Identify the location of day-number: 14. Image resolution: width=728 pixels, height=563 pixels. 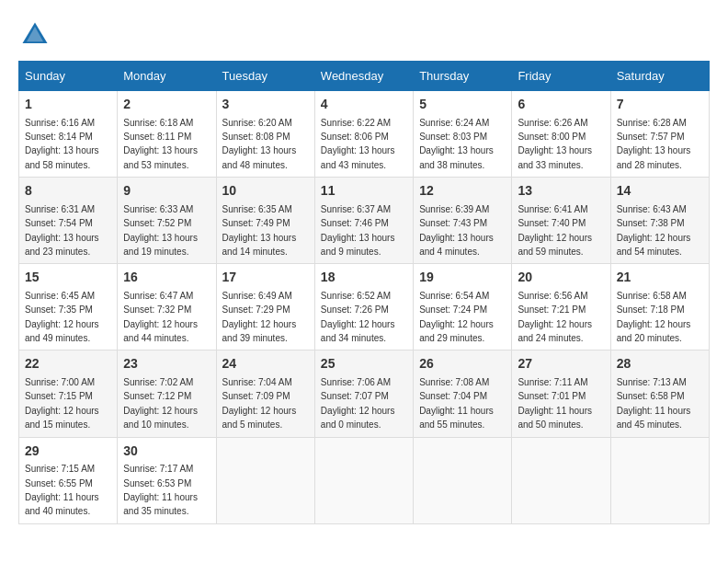
(660, 191).